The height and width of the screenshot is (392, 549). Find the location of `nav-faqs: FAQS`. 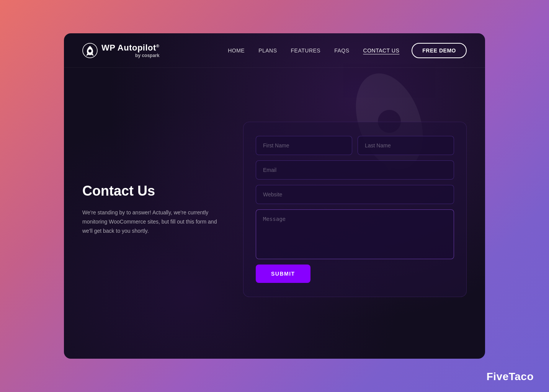

nav-faqs: FAQS is located at coordinates (341, 51).